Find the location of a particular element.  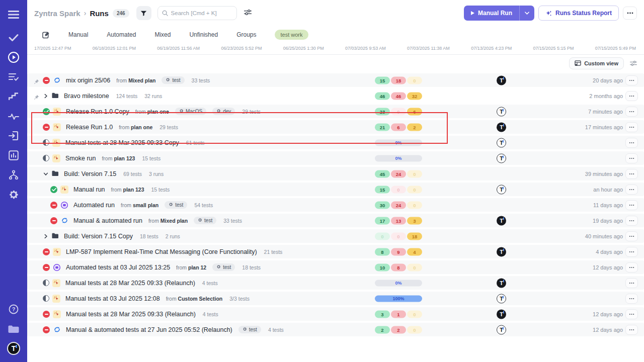

run-group-row: Build: Version 7.15 Copy18 tests2 runs00… is located at coordinates (336, 236).